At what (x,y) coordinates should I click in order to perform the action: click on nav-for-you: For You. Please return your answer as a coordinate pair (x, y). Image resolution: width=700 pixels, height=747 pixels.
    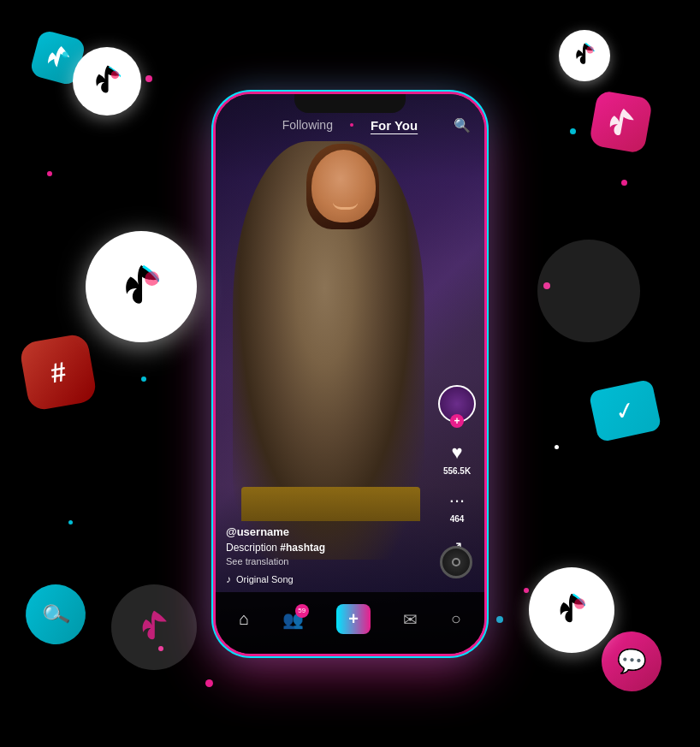
    Looking at the image, I should click on (394, 125).